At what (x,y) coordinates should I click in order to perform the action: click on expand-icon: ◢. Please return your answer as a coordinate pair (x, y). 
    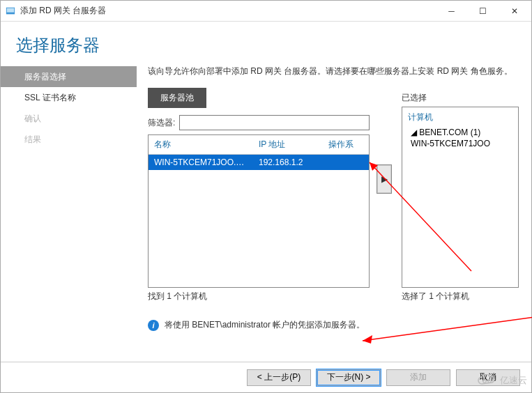
    Looking at the image, I should click on (414, 132).